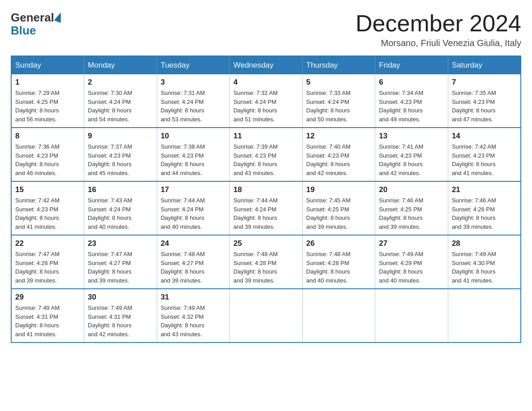  I want to click on day-info: Sunrise: 7:30 AMSunset: 4:24 PMDaylight:…, so click(120, 106).